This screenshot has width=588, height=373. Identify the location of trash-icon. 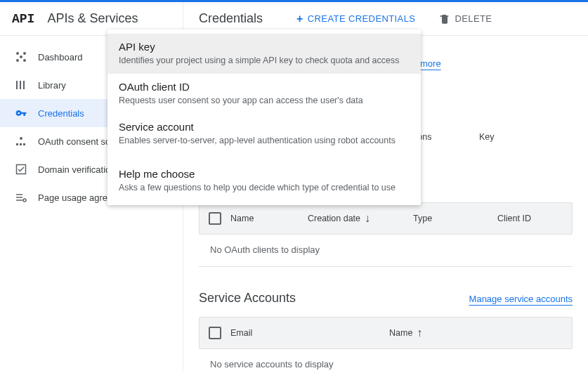
(445, 19).